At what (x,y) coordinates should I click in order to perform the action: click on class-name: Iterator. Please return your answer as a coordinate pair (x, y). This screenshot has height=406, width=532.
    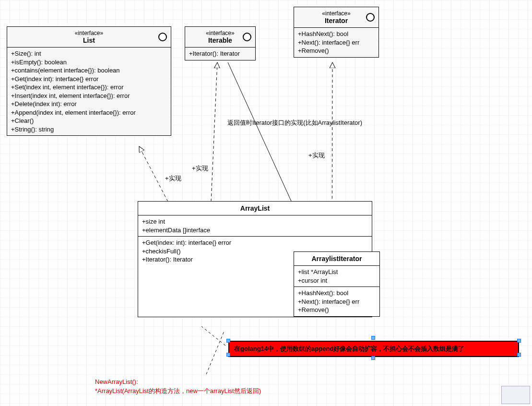
    Looking at the image, I should click on (336, 21).